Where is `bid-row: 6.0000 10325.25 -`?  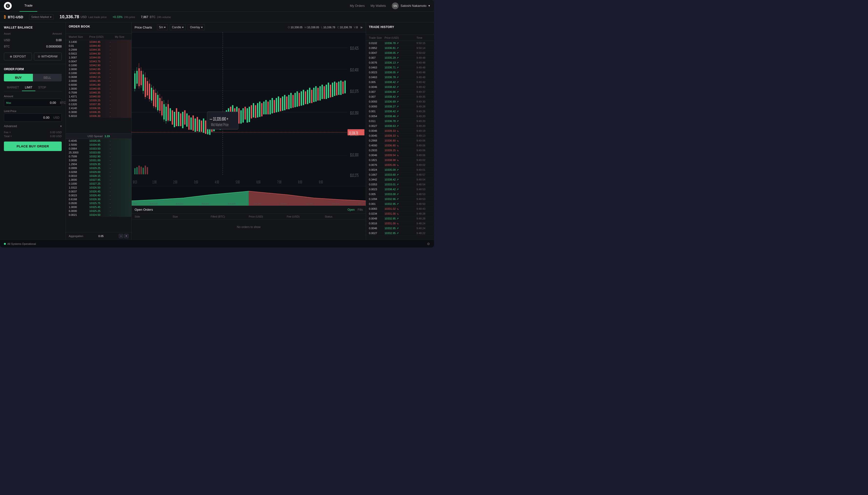 bid-row: 6.0000 10325.25 - is located at coordinates (99, 211).